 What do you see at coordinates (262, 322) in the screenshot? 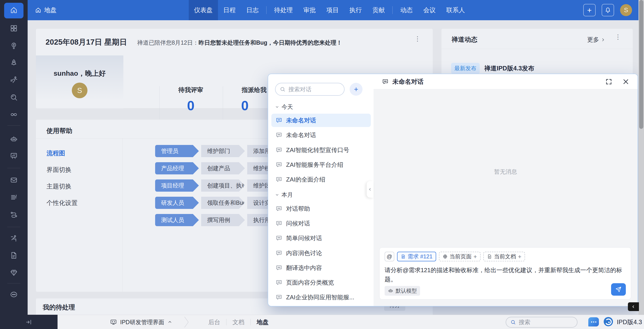
I see `link-dashboard-active: 地盘` at bounding box center [262, 322].